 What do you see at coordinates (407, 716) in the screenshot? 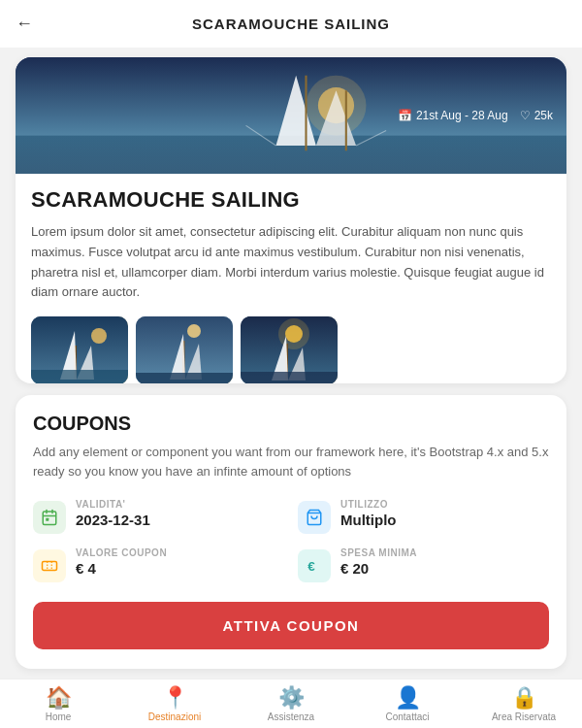
I see `nav-contattaci-label: Contattaci` at bounding box center [407, 716].